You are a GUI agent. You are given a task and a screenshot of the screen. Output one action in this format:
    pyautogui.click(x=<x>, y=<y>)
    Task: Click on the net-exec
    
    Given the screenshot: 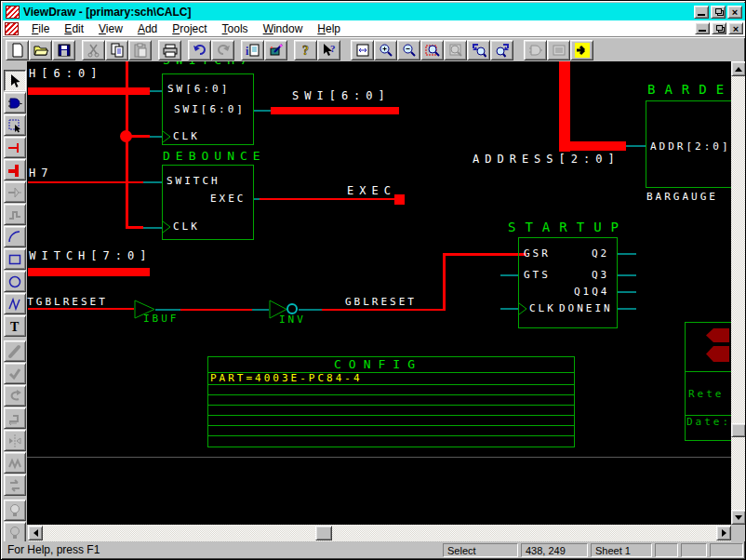 What is the action you would take?
    pyautogui.click(x=327, y=199)
    